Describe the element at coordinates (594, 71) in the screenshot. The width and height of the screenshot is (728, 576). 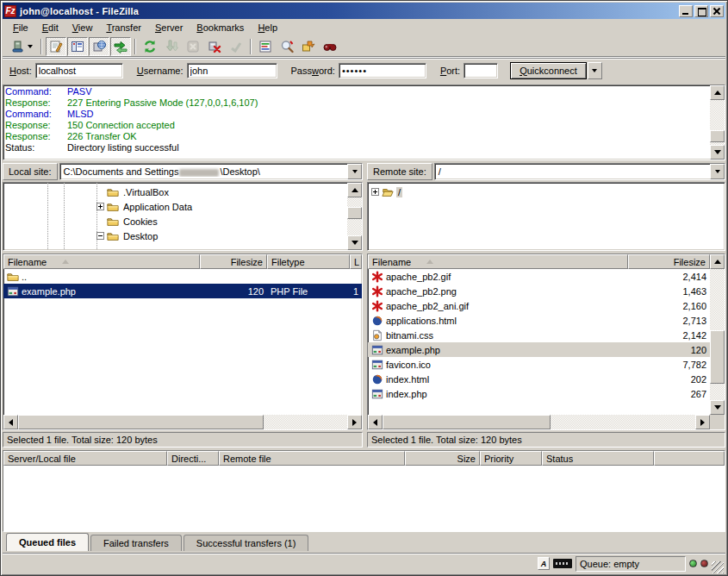
I see `quickconnect-dropdown-button` at that location.